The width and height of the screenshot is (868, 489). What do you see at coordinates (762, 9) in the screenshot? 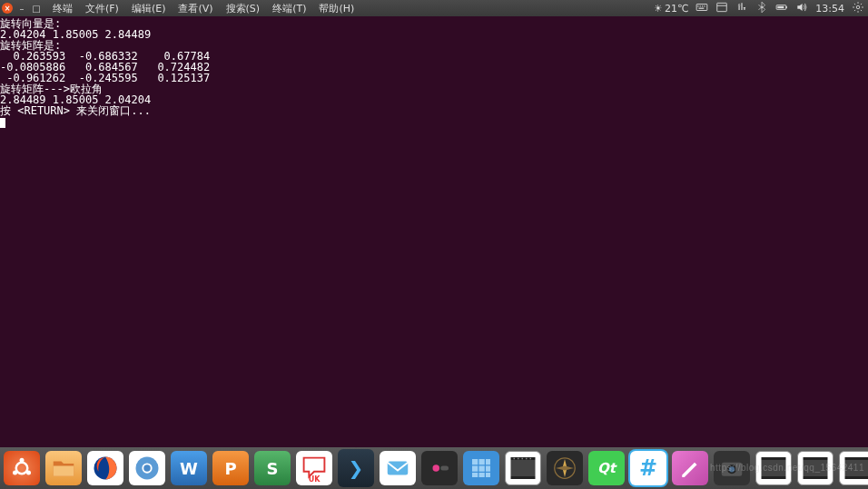
I see `bluetooth-icon` at bounding box center [762, 9].